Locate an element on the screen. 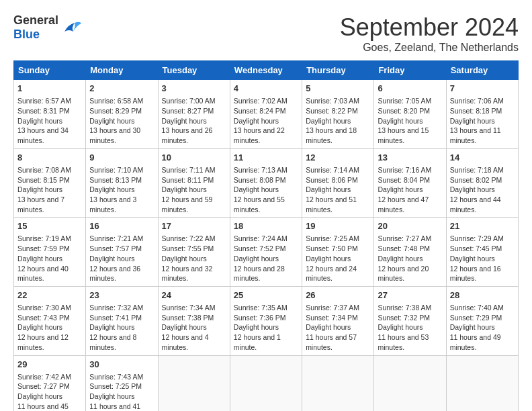  day-number: 30 is located at coordinates (122, 365).